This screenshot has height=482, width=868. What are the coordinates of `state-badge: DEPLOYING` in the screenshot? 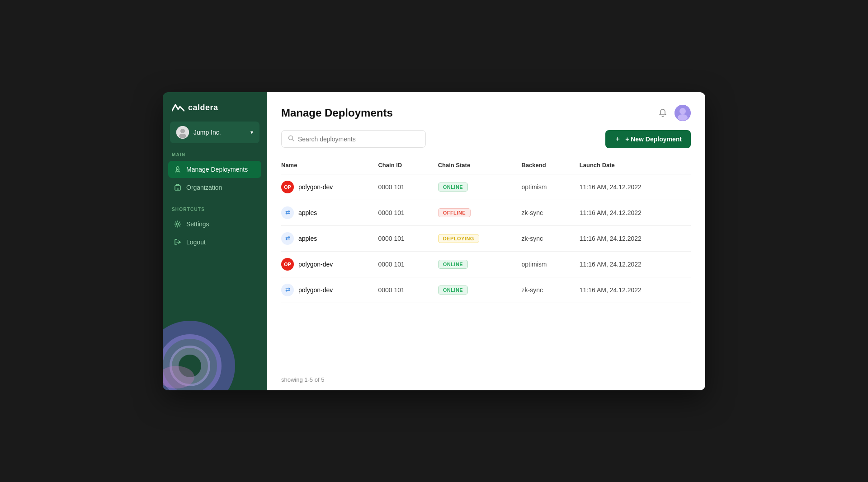 It's located at (458, 239).